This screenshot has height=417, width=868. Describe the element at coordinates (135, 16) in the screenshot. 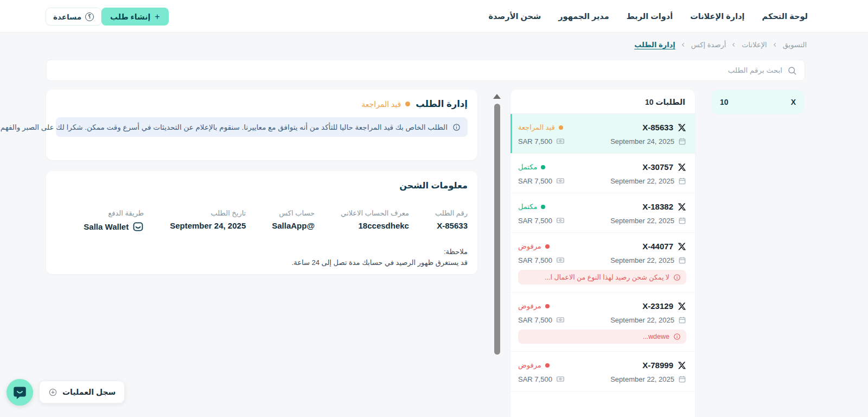

I see `create-order-button: + إنشاء طلب` at that location.